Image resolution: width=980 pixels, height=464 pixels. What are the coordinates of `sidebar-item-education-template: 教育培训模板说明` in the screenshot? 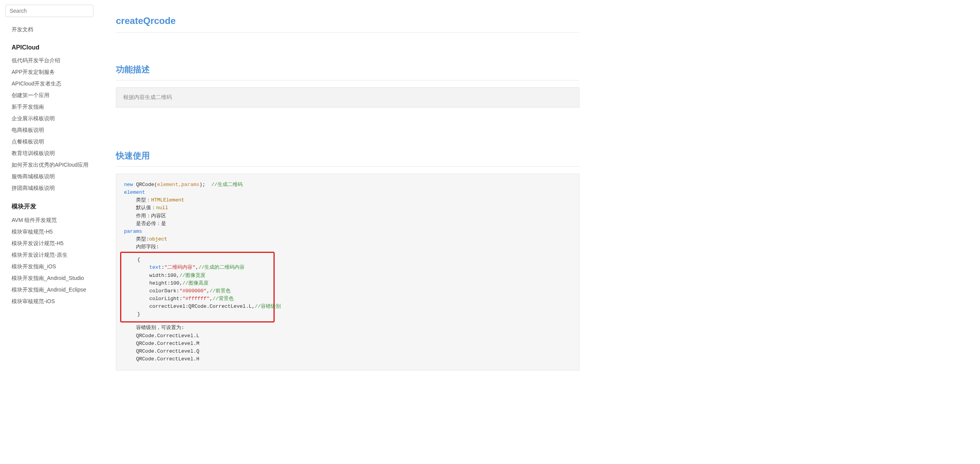 It's located at (53, 153).